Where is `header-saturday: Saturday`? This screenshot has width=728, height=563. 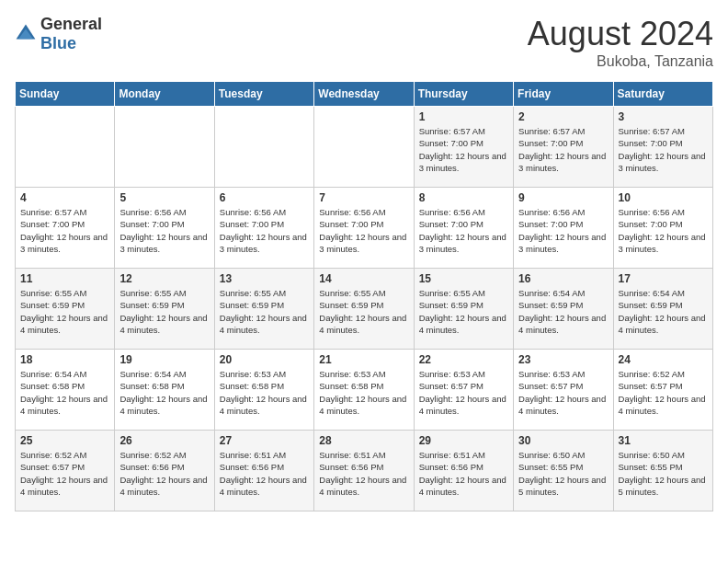 header-saturday: Saturday is located at coordinates (663, 94).